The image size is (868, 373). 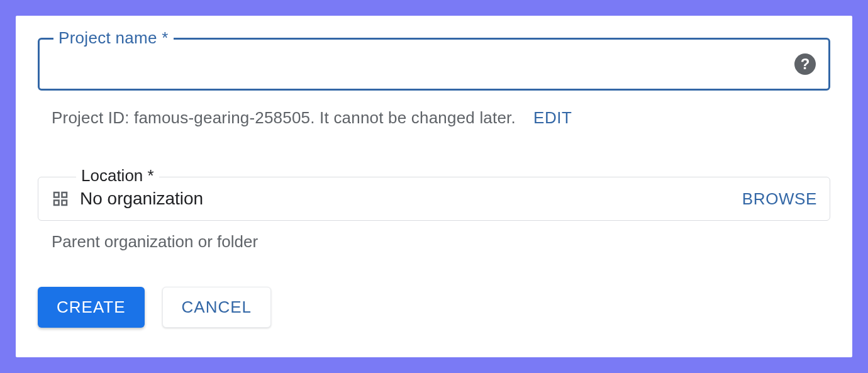 What do you see at coordinates (553, 118) in the screenshot?
I see `edit-project-id-button: EDIT` at bounding box center [553, 118].